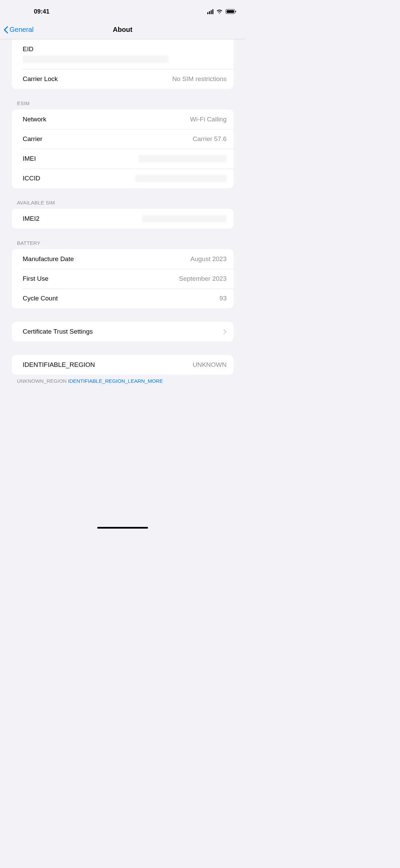  What do you see at coordinates (123, 178) in the screenshot?
I see `row-iccid: ICCID` at bounding box center [123, 178].